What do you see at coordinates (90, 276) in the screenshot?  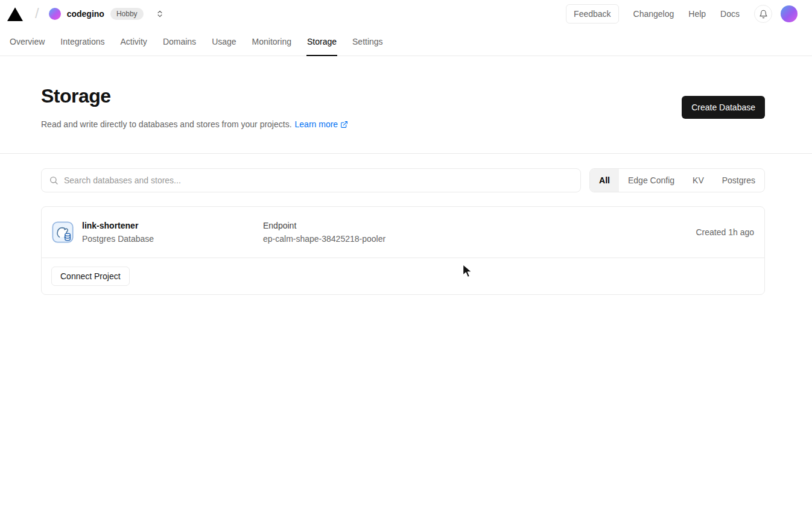 I see `connect-project-button: Connect Project` at bounding box center [90, 276].